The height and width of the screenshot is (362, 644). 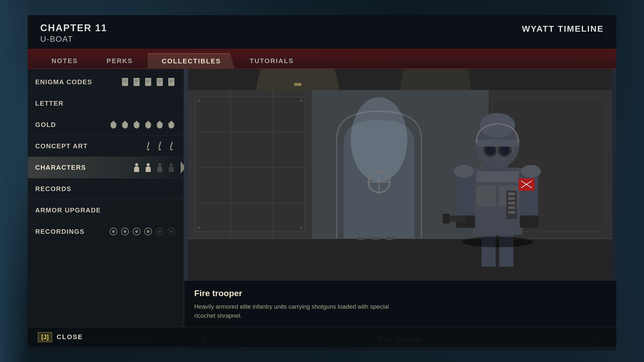 I want to click on detail-name: Fire trooper, so click(x=400, y=293).